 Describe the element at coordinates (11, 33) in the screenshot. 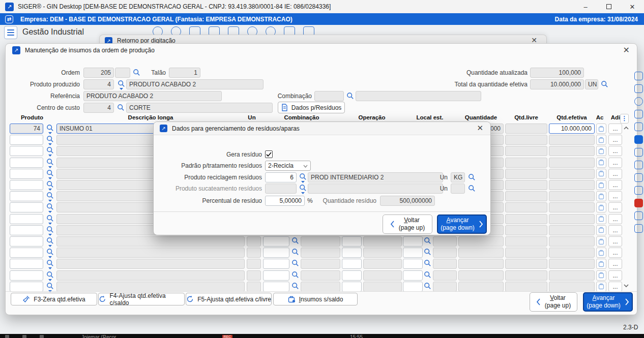

I see `menu-hamburger-icon` at that location.